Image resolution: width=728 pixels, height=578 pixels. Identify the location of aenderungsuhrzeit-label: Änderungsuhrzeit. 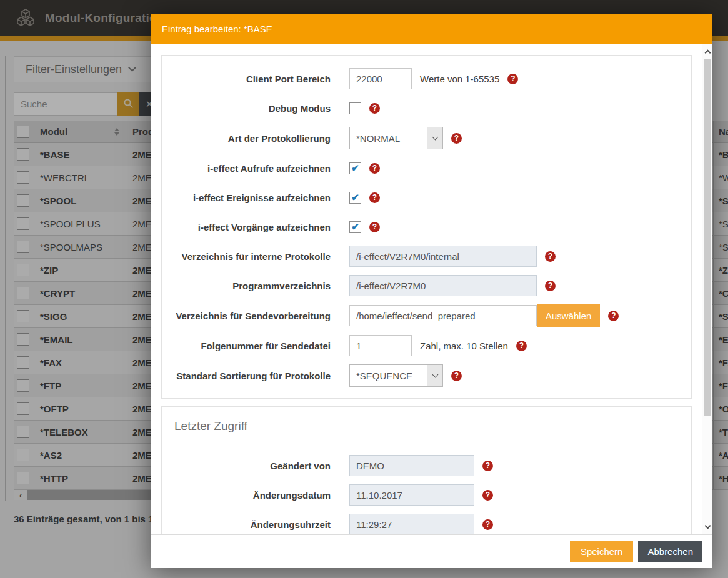
(246, 525).